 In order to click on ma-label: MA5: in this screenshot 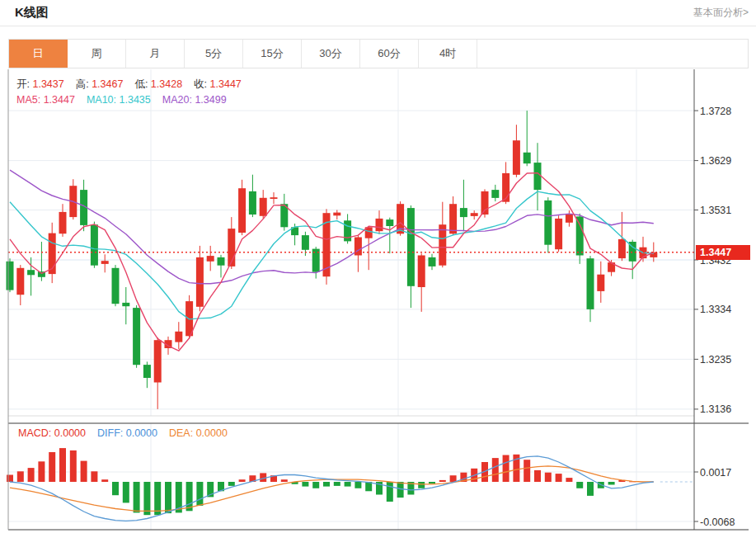, I will do `click(28, 100)`.